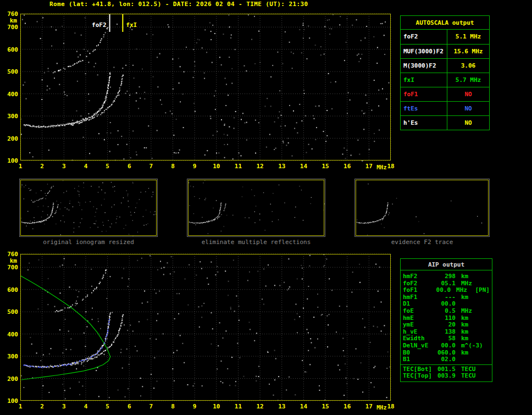  I want to click on aip-row-DelN_vE: DelN_vE00.0m^(-3), so click(446, 346).